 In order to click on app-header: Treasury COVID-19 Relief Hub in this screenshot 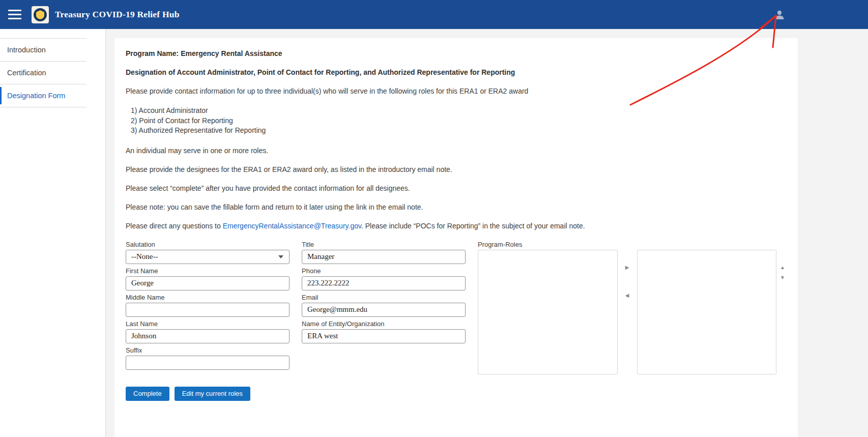, I will do `click(434, 14)`.